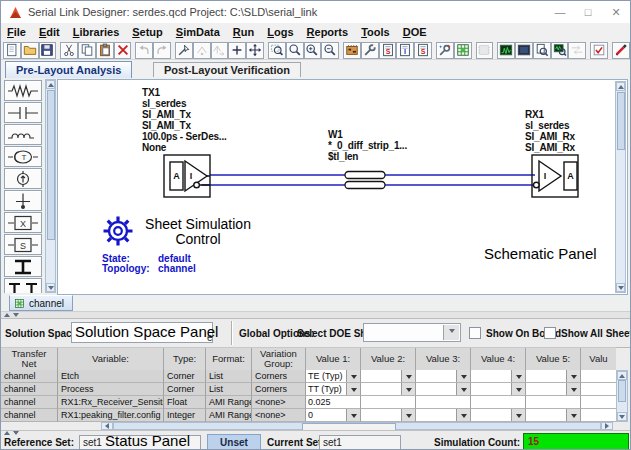  Describe the element at coordinates (198, 32) in the screenshot. I see `menu-item: SimData` at that location.